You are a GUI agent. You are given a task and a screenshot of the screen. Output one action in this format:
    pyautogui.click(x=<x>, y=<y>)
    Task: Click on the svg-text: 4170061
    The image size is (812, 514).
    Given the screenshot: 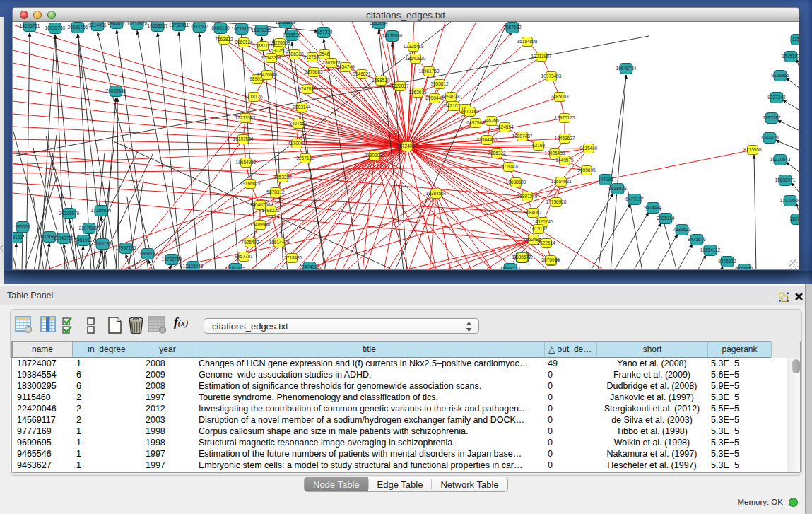 What is the action you would take?
    pyautogui.click(x=297, y=143)
    